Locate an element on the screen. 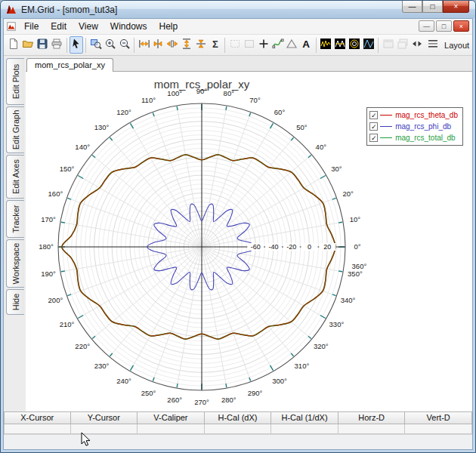 This screenshot has height=453, width=476. fit-vertical-icon is located at coordinates (187, 45).